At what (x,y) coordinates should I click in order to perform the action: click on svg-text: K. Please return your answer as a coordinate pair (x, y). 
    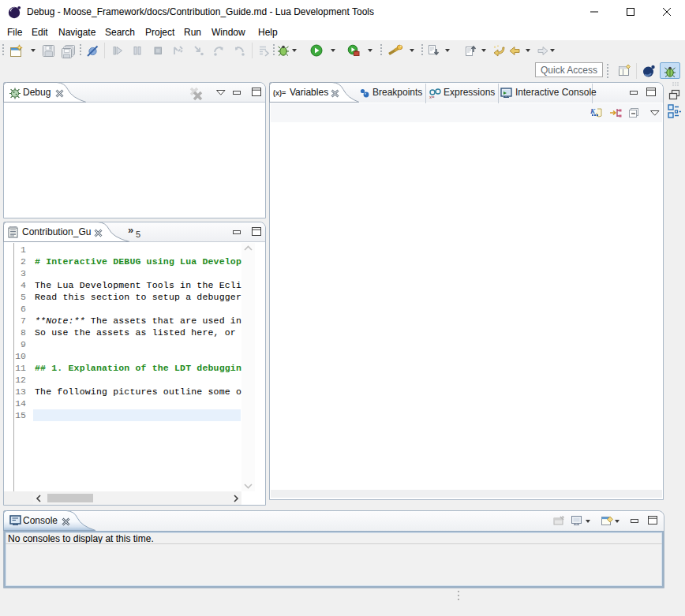
    Looking at the image, I should click on (593, 111).